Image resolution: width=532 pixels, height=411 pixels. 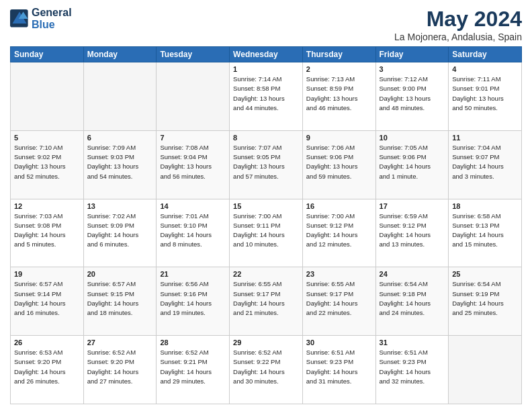 I want to click on detail-line: Sunrise: 7:06 AM, so click(x=339, y=148).